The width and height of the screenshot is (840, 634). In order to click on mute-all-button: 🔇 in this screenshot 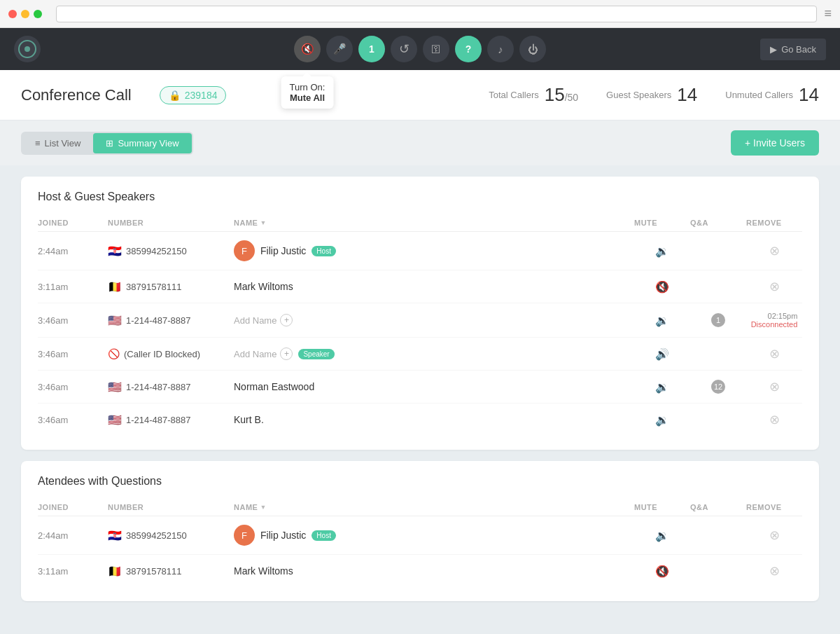, I will do `click(307, 49)`.